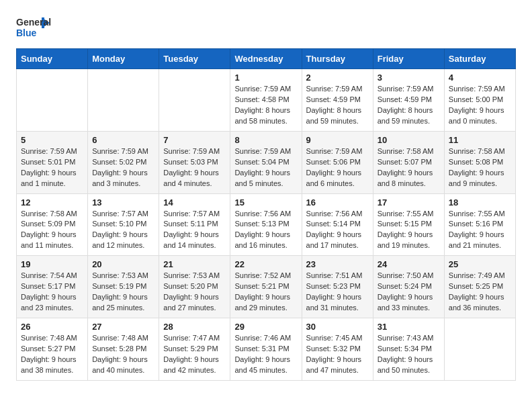 The height and width of the screenshot is (411, 532). What do you see at coordinates (266, 326) in the screenshot?
I see `day-number: 29` at bounding box center [266, 326].